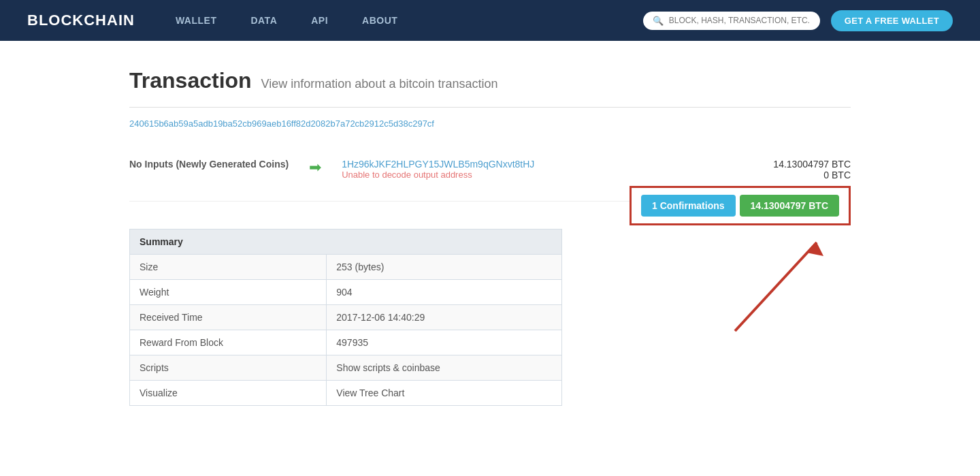 Image resolution: width=980 pixels, height=476 pixels. What do you see at coordinates (892, 20) in the screenshot?
I see `get-wallet-button: GET A FREE WALLET` at bounding box center [892, 20].